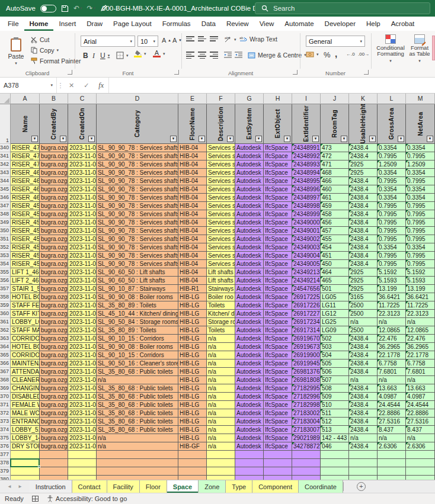 The height and width of the screenshot is (504, 435). What do you see at coordinates (54, 438) in the screenshot?
I see `cell-B375: bugra.ozgu` at bounding box center [54, 438].